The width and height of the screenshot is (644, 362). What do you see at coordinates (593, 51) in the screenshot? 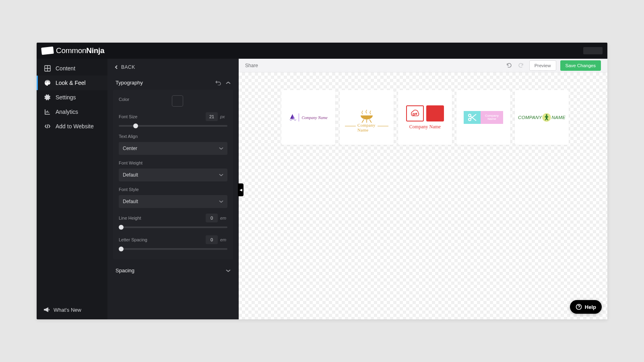
I see `header-right-placeholder` at bounding box center [593, 51].